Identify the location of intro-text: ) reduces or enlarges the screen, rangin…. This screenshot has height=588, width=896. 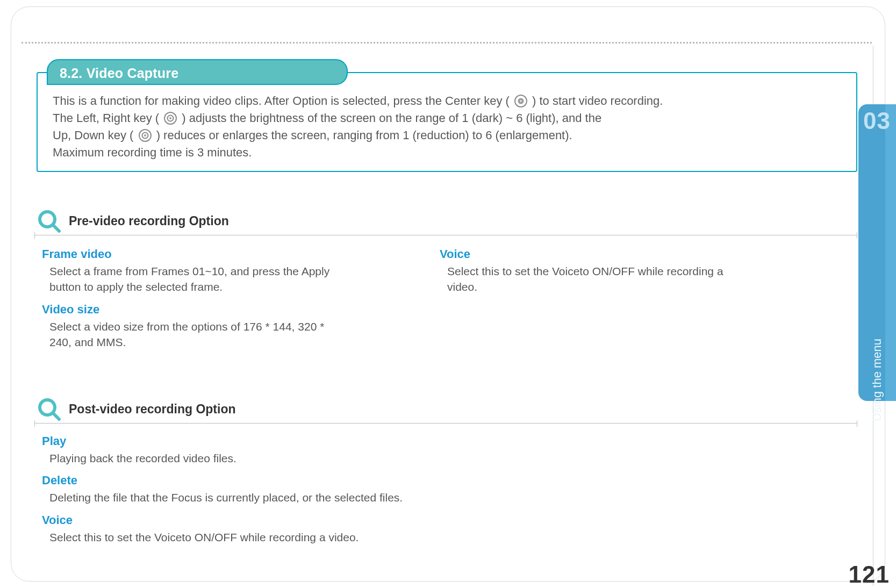
(364, 135).